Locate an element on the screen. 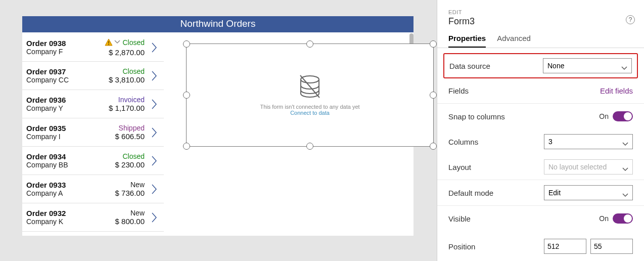 The width and height of the screenshot is (644, 261). layout-value: No layout selected is located at coordinates (577, 167).